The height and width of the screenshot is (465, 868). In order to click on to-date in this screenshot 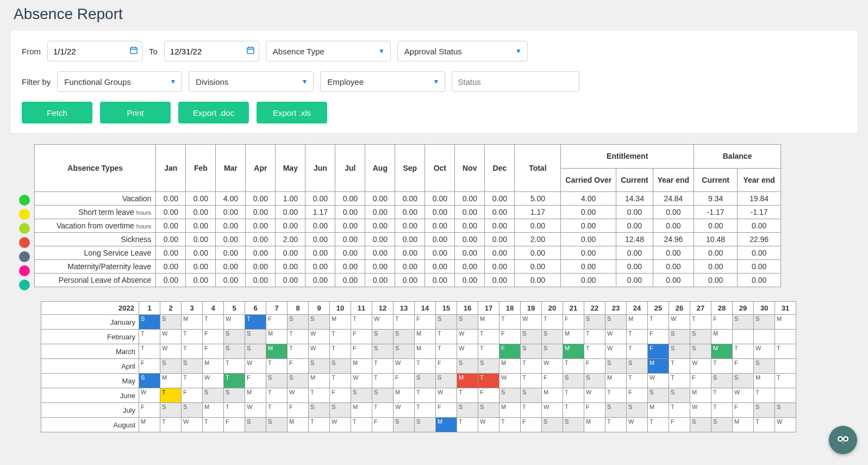, I will do `click(212, 51)`.